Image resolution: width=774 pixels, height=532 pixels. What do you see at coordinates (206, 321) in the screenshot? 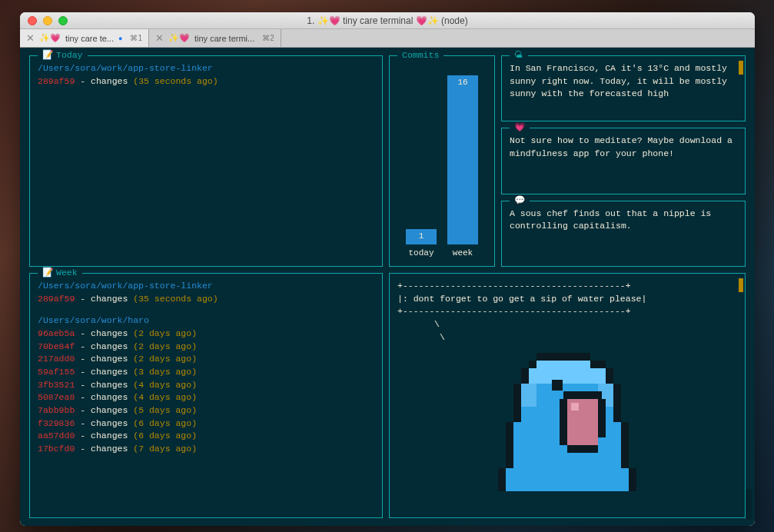
I see `repo-path: /Users/sora/work/haro` at bounding box center [206, 321].